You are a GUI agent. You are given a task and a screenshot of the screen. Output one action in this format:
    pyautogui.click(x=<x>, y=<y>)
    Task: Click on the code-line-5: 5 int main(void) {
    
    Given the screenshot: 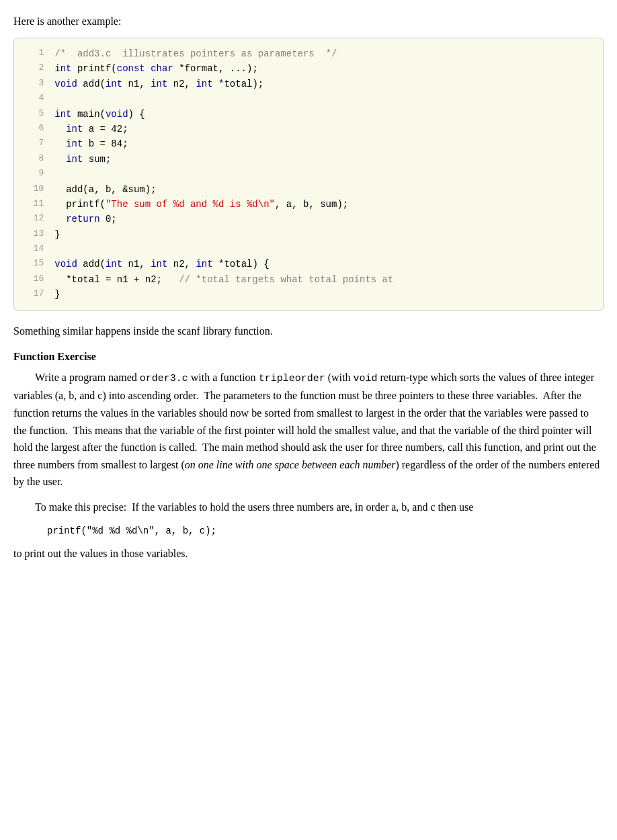 What is the action you would take?
    pyautogui.click(x=303, y=114)
    